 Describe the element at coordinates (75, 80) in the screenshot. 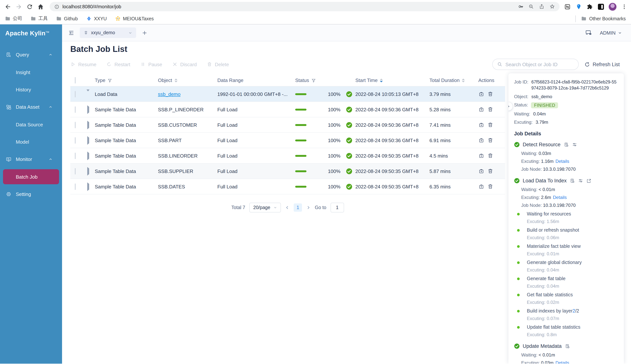

I see `select-all-checkbox` at that location.